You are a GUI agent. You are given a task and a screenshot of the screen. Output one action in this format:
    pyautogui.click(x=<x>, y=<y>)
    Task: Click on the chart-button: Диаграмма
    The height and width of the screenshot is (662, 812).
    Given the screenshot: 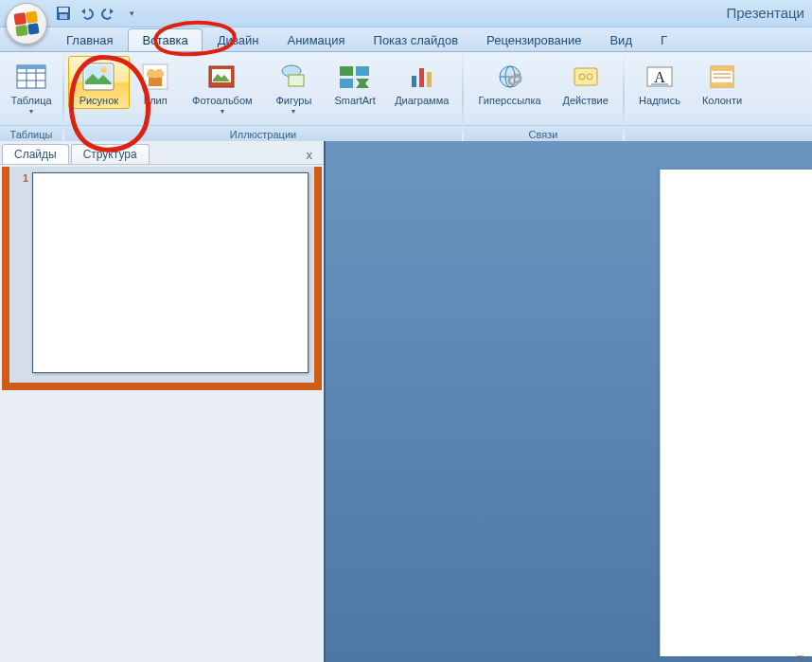 What is the action you would take?
    pyautogui.click(x=422, y=82)
    